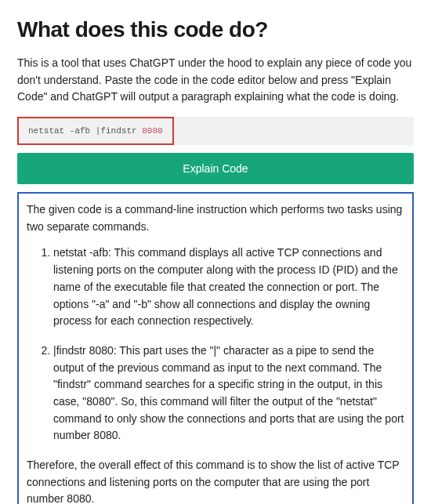  Describe the element at coordinates (216, 30) in the screenshot. I see `page-title: What does this code do?` at that location.